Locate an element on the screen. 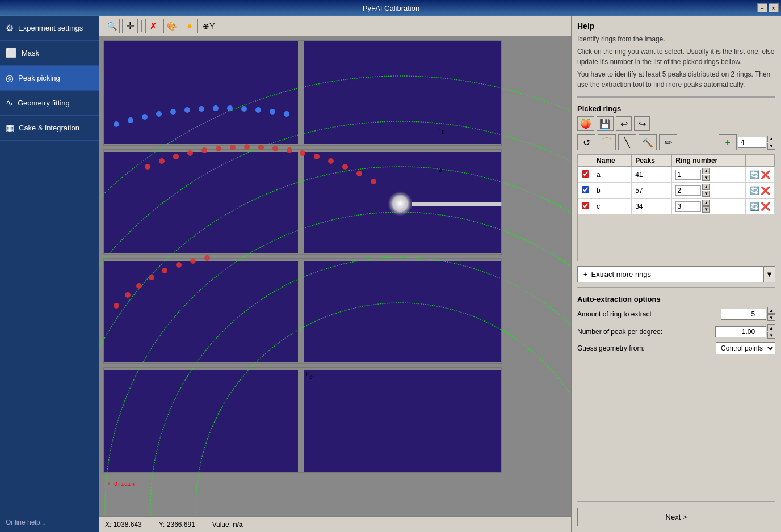 The width and height of the screenshot is (781, 532). ring-num-down-c: ▼ is located at coordinates (706, 210).